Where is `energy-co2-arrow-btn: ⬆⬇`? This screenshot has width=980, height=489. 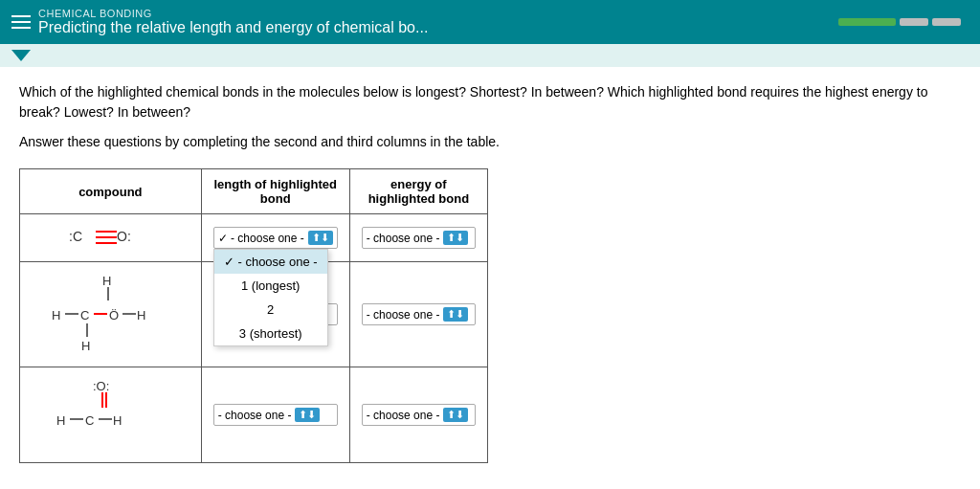
energy-co2-arrow-btn: ⬆⬇ is located at coordinates (456, 237).